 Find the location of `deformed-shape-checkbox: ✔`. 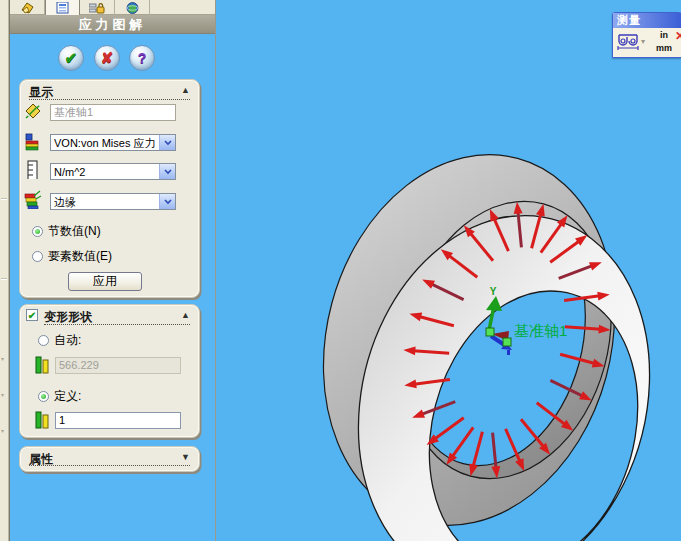

deformed-shape-checkbox: ✔ is located at coordinates (32, 315).